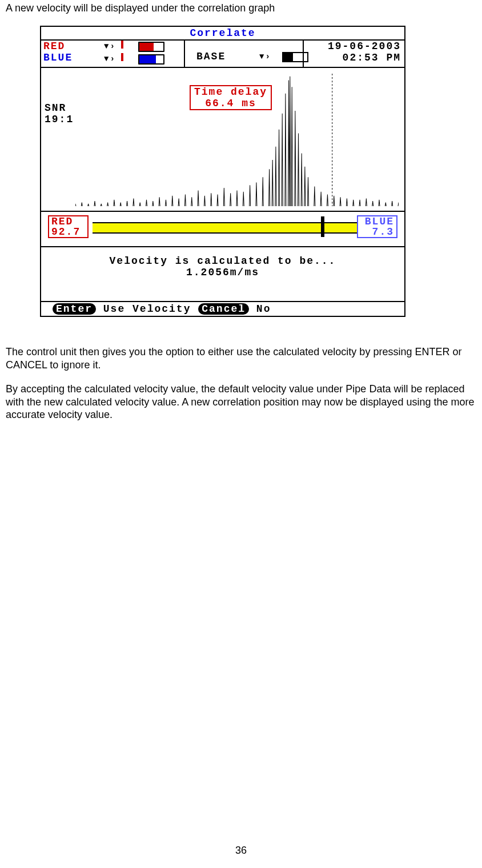 This screenshot has height=868, width=482. I want to click on pipe-bar: RED 92.7 BLUE 7.3, so click(223, 230).